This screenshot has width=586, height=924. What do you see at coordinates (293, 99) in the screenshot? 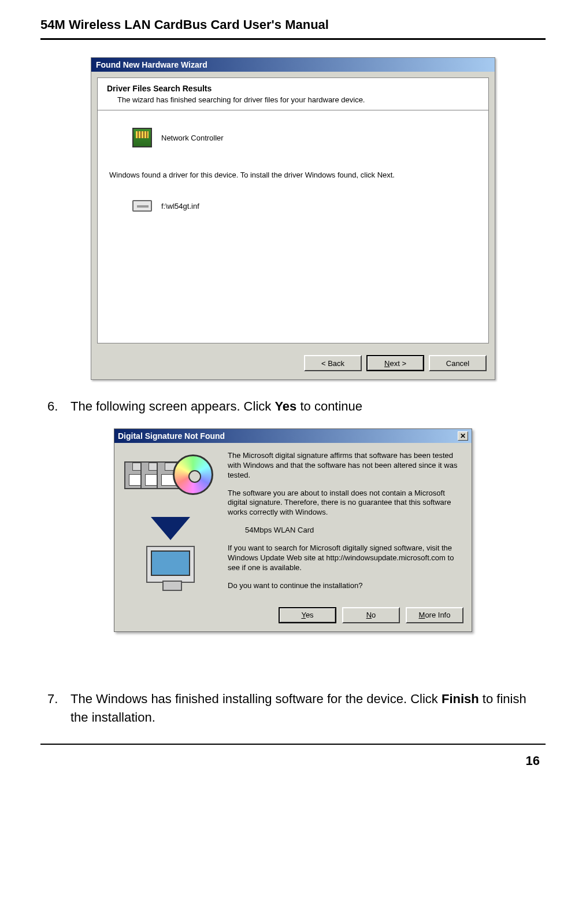
I see `wizard-subheading: The wizard has finished searching for dr…` at bounding box center [293, 99].